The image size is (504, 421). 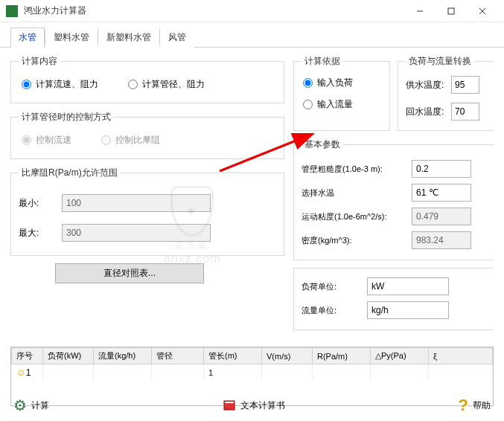 I want to click on units-group: 负荷单位: 流量单位:, so click(x=393, y=299).